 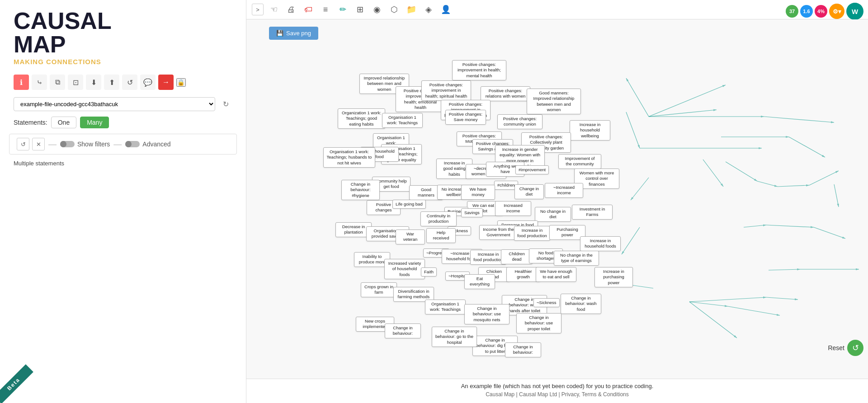 What do you see at coordinates (379, 290) in the screenshot?
I see `map-node-n69: Crops grown in farm` at bounding box center [379, 290].